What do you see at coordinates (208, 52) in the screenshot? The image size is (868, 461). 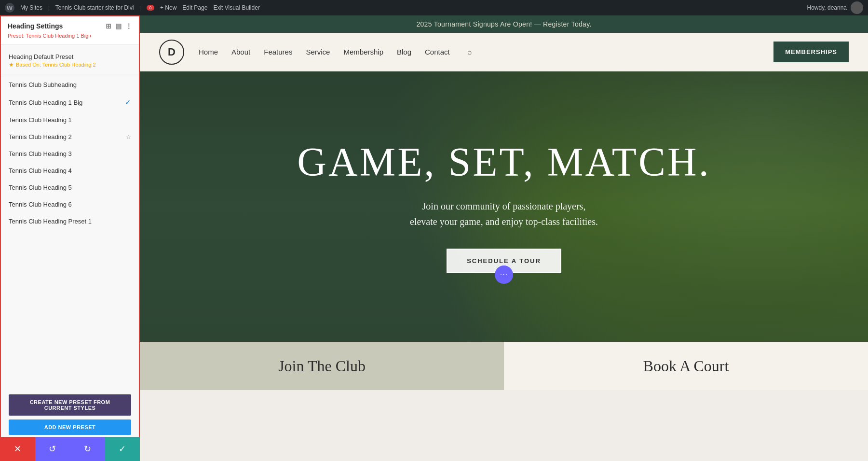 I see `nav-home: Home` at bounding box center [208, 52].